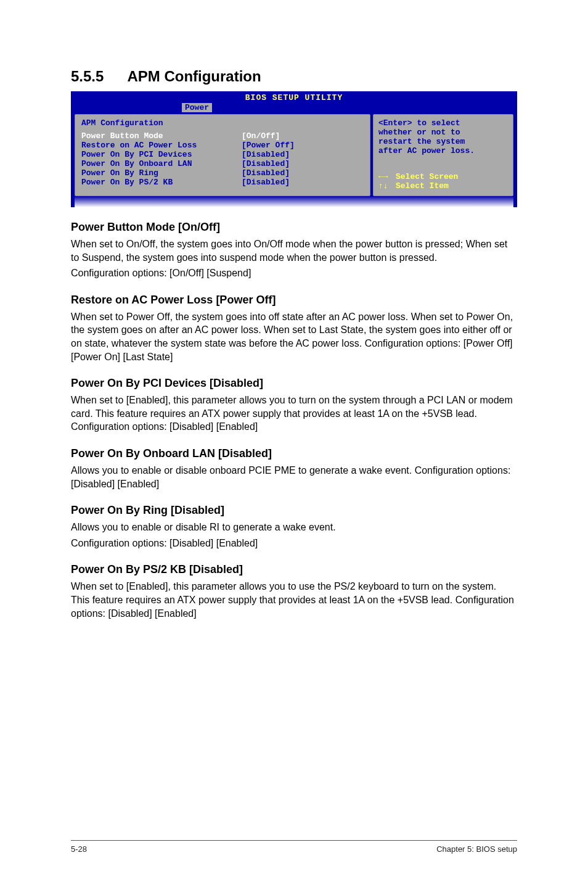  What do you see at coordinates (294, 202) in the screenshot?
I see `bios-fade` at bounding box center [294, 202].